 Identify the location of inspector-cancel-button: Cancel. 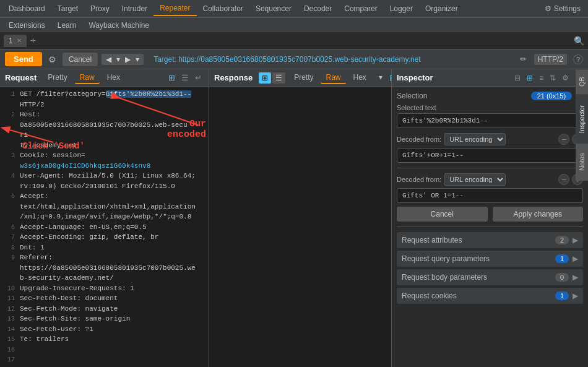
(442, 214).